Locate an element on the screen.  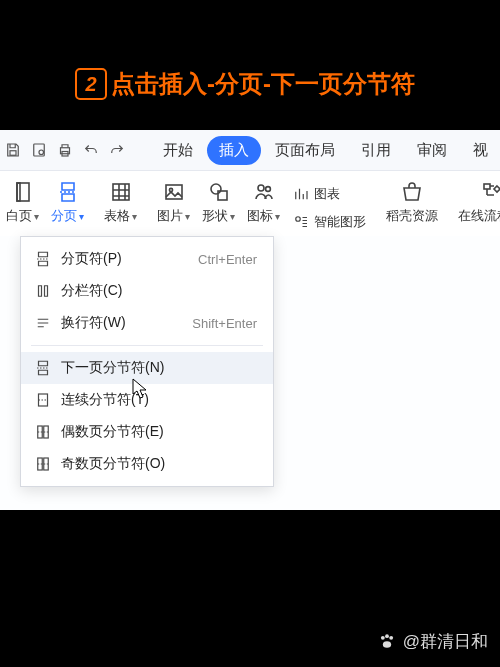
dd-label: 奇数页分节符(O) is located at coordinates (112, 464).